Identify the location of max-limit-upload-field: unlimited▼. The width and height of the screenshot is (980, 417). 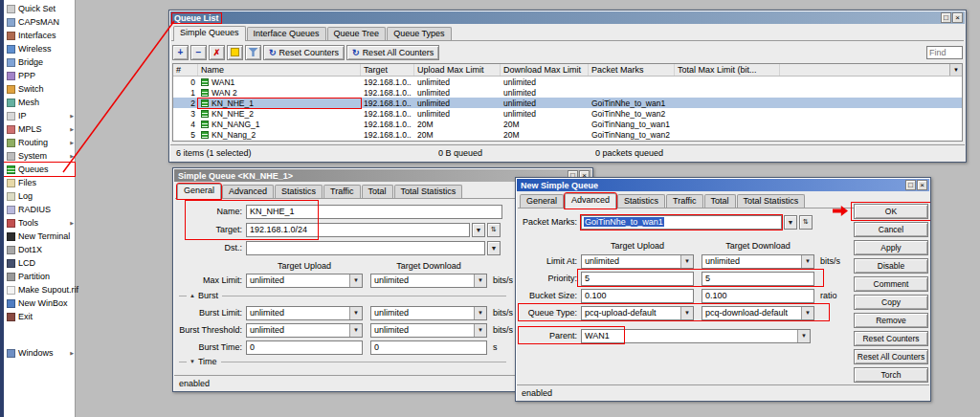
(304, 281).